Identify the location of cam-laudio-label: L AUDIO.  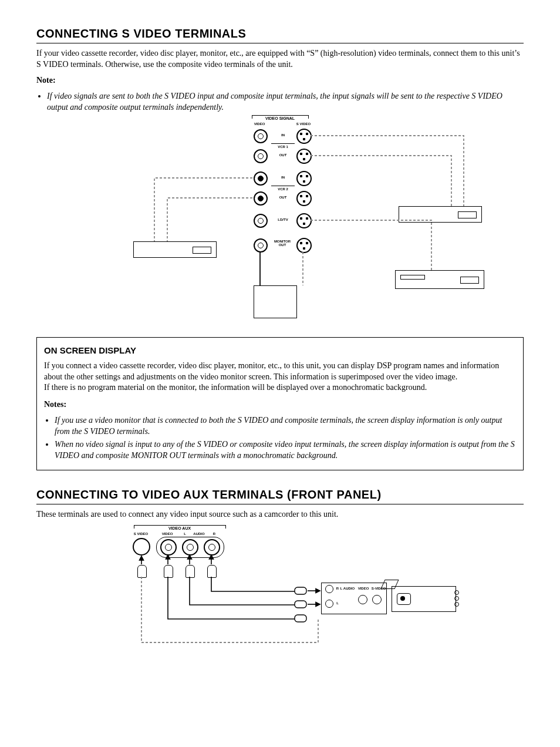
(348, 588).